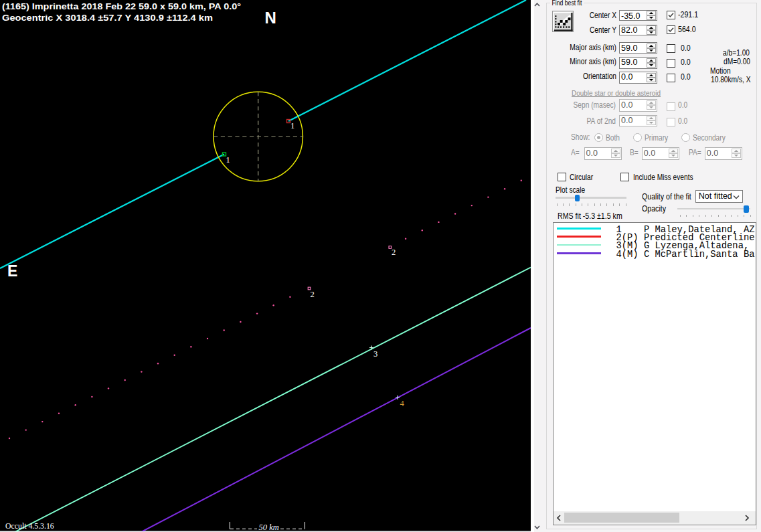 This screenshot has height=532, width=761. I want to click on svg-text: 4, so click(403, 404).